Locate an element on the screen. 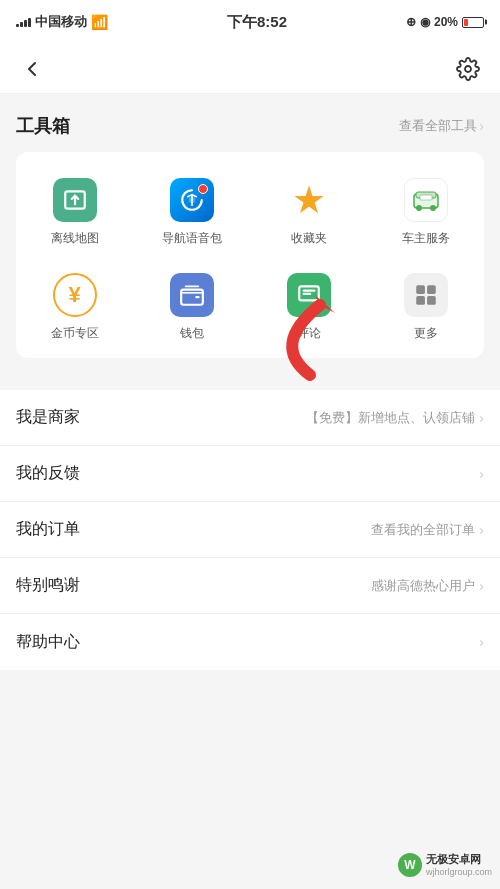  status-time: 下午8:52 is located at coordinates (257, 22).